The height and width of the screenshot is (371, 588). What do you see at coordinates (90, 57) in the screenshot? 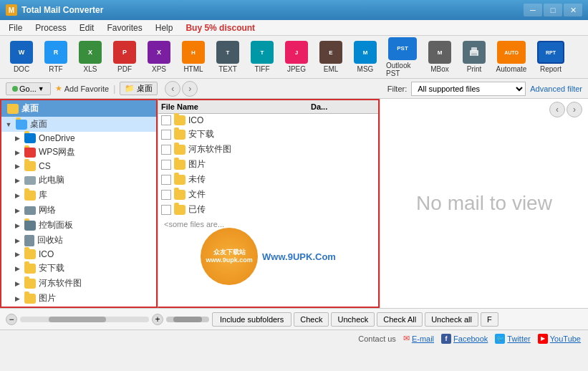
I see `toolbar-xls-button: X XLS` at bounding box center [90, 57].